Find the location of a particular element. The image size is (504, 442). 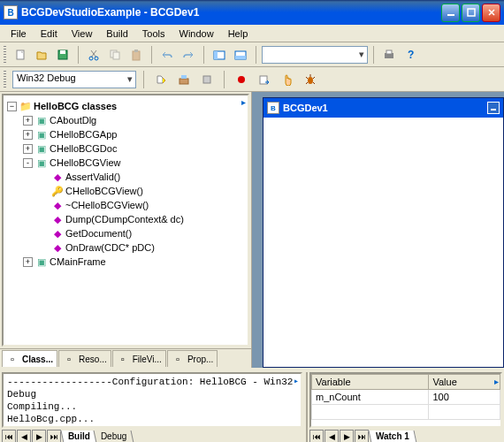

paste-button is located at coordinates (136, 55).